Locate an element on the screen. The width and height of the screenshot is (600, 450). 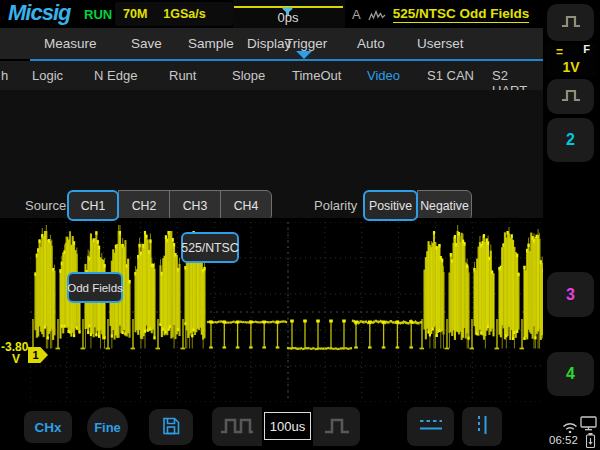
polarity-button-group: Positive Negative is located at coordinates (418, 206).